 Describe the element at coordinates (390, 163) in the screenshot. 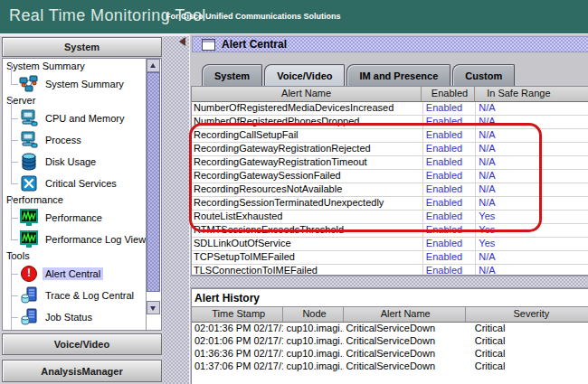

I see `alert-row: RecordingGatewayRegistrationTimeoutEnabl…` at that location.